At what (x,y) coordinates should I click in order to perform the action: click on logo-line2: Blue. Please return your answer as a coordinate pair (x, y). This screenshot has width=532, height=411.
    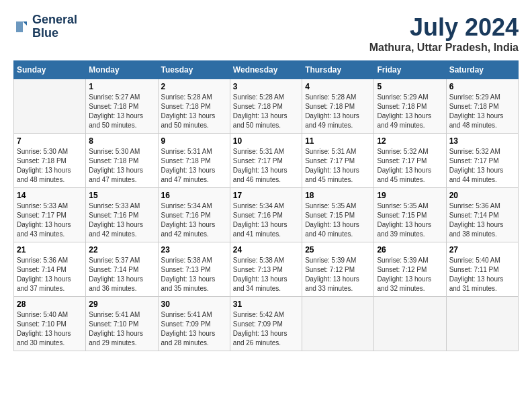
    Looking at the image, I should click on (55, 34).